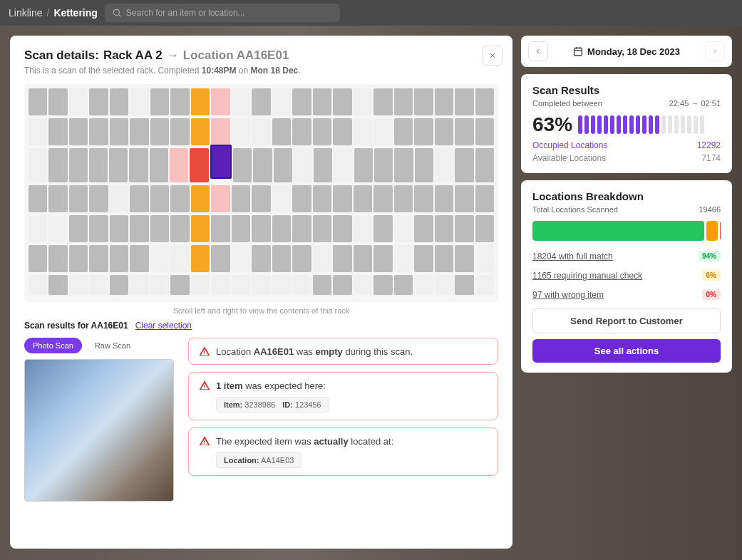 The width and height of the screenshot is (742, 560). What do you see at coordinates (133, 56) in the screenshot?
I see `scan-title-rack: Rack AA 2` at bounding box center [133, 56].